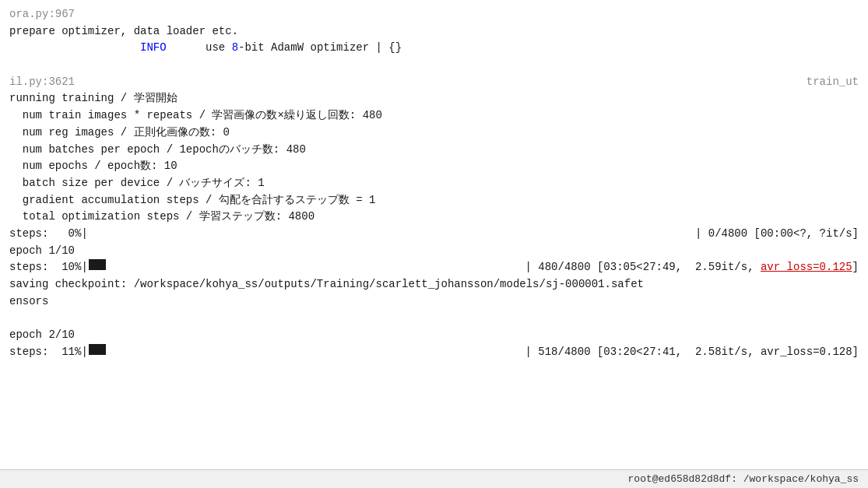 The image size is (868, 488). What do you see at coordinates (434, 15) in the screenshot?
I see `line-ora-py: ora.py:967` at bounding box center [434, 15].